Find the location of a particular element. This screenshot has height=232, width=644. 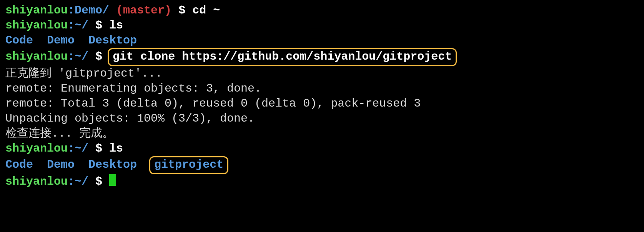

prompt-line-5: shiyanlou:~/ $ is located at coordinates (322, 182).